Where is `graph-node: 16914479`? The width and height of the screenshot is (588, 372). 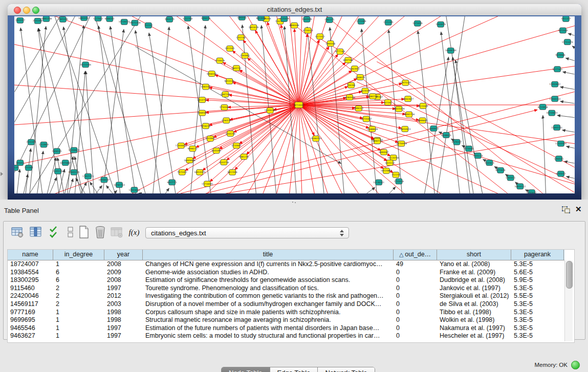
graph-node: 16914479 is located at coordinates (200, 172).